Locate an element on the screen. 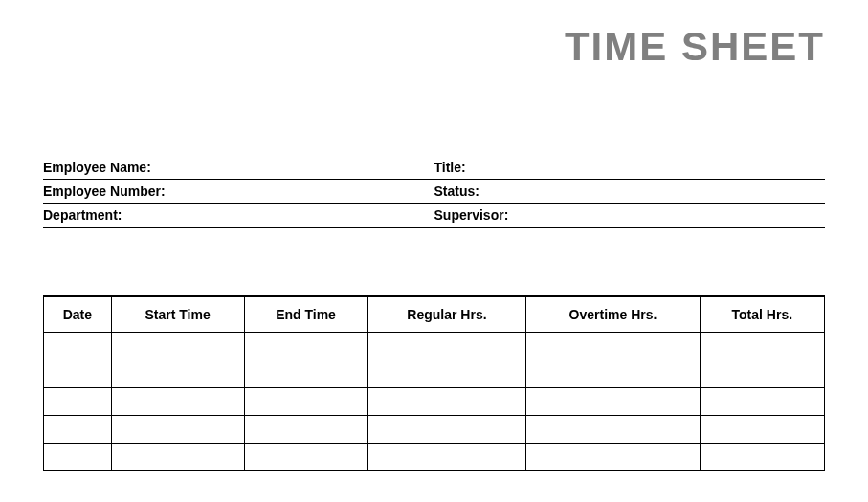 The width and height of the screenshot is (868, 502). department-label: Department: is located at coordinates (239, 215).